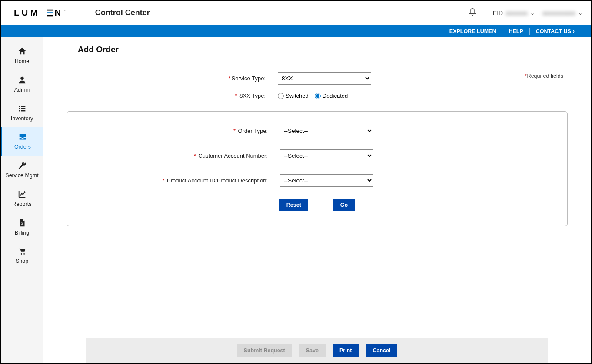 This screenshot has height=364, width=592. Describe the element at coordinates (59, 13) in the screenshot. I see `svg-text: N` at that location.